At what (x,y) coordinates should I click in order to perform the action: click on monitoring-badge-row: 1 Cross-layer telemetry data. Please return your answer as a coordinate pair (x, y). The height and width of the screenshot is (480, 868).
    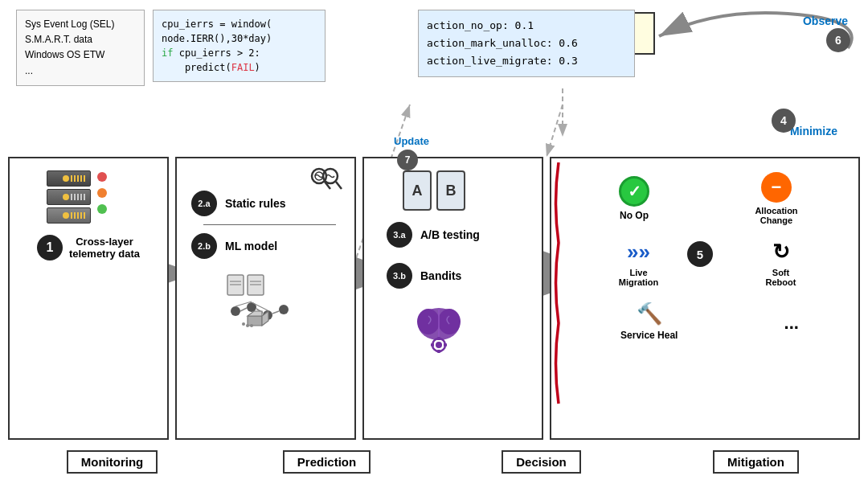
    Looking at the image, I should click on (88, 248).